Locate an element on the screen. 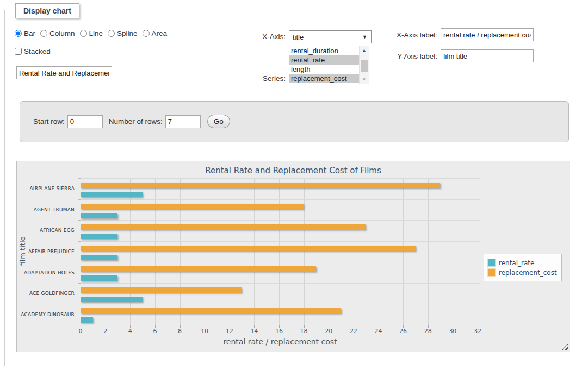  series-option-length: length is located at coordinates (324, 70).